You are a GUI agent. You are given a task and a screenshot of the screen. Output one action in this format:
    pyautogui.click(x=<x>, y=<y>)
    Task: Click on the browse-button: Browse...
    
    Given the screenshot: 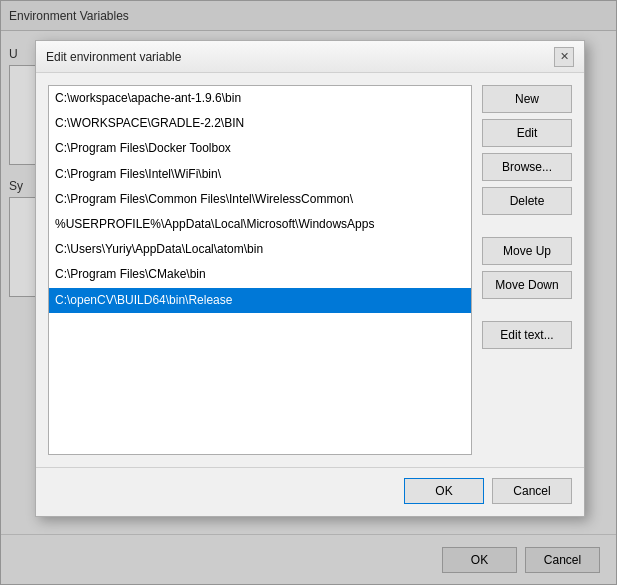 What is the action you would take?
    pyautogui.click(x=527, y=167)
    